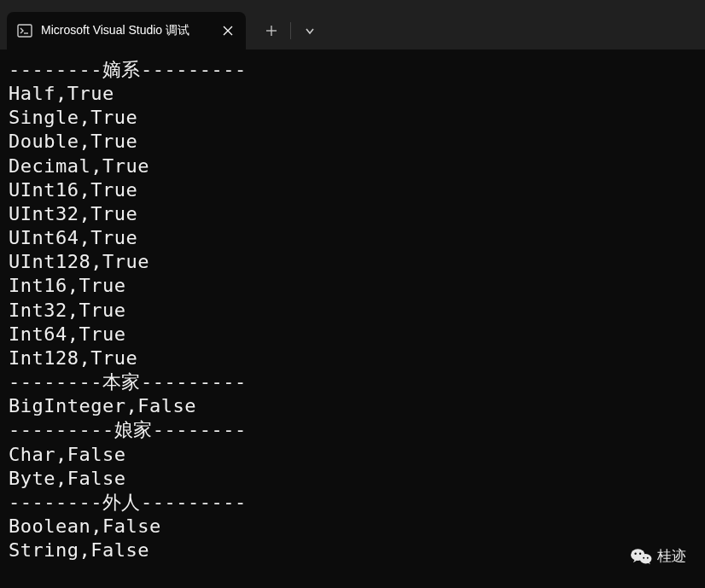 The height and width of the screenshot is (588, 705). Describe the element at coordinates (352, 118) in the screenshot. I see `terminal-line: Single,True` at that location.